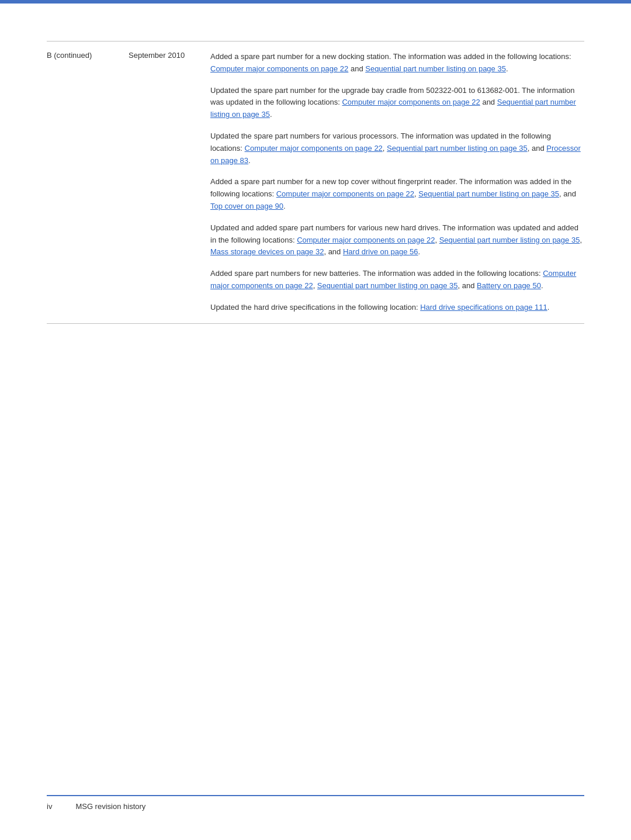 The width and height of the screenshot is (631, 840). I want to click on entry7-text-before: Updated the hard drive specifications in…, so click(316, 307).